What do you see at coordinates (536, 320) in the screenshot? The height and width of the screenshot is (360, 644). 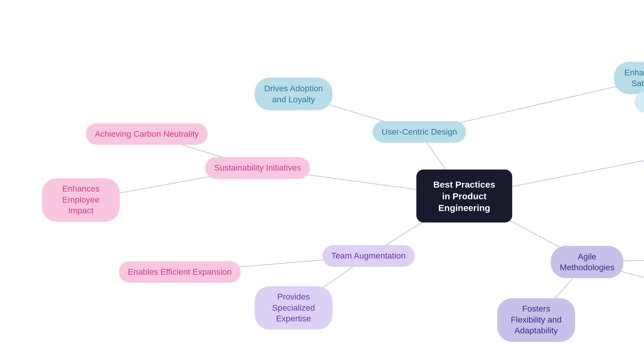 I see `fosters-flexibility-node: Fosters Flexibility and Adaptability` at bounding box center [536, 320].